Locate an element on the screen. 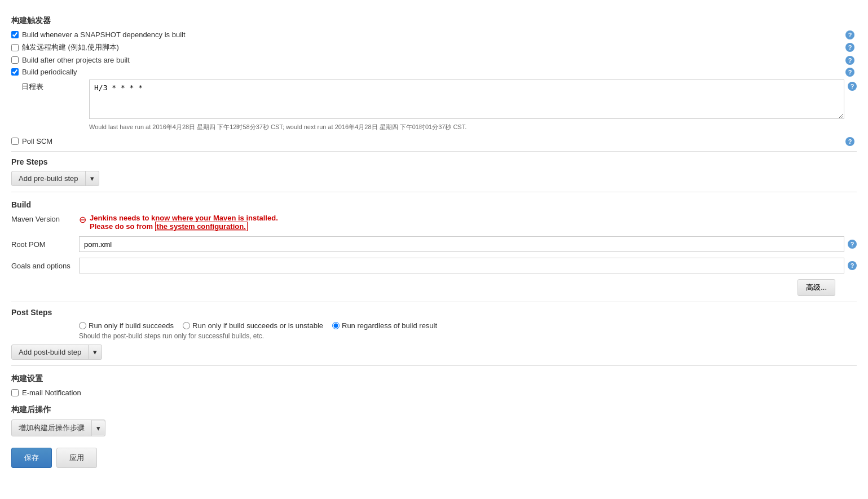  build-actions-title: 构建后操作 is located at coordinates (434, 410).